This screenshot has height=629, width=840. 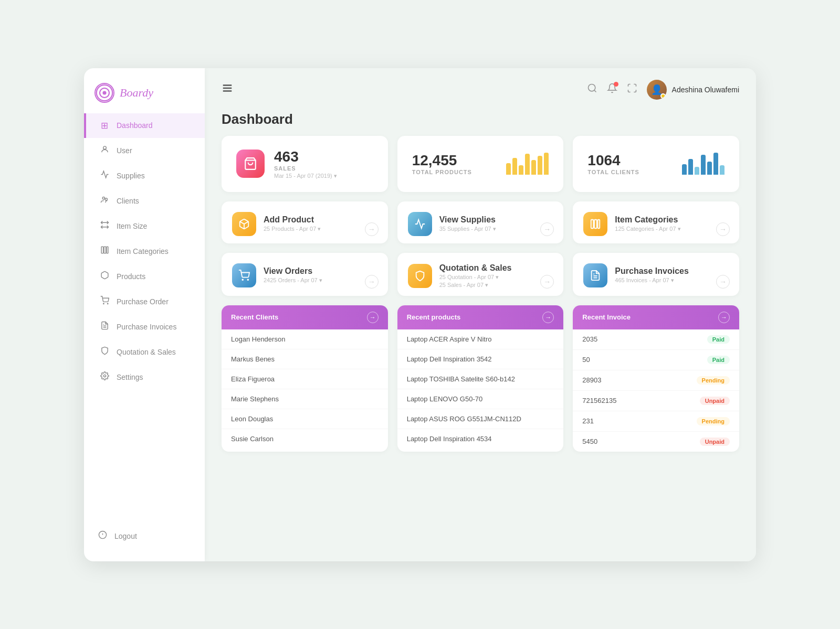 I want to click on quotation-sales-action-icon, so click(x=420, y=276).